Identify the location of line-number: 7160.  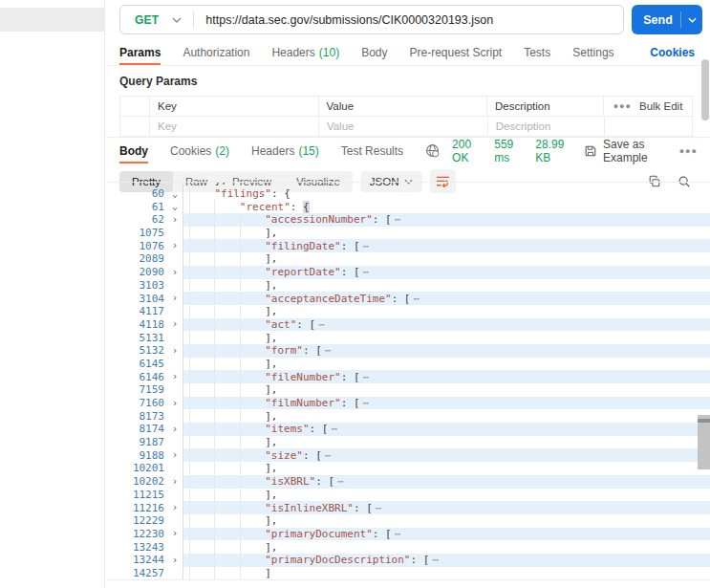
(137, 403).